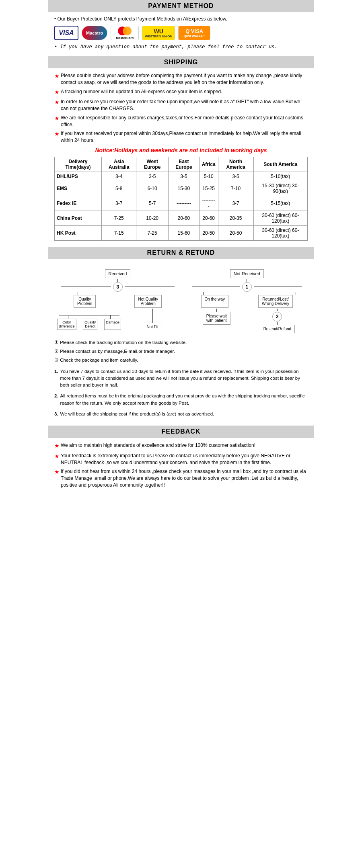 This screenshot has height=868, width=362. What do you see at coordinates (181, 379) in the screenshot?
I see `return-list-item-1: 1. You have 7 days to contact us and 30 …` at bounding box center [181, 379].